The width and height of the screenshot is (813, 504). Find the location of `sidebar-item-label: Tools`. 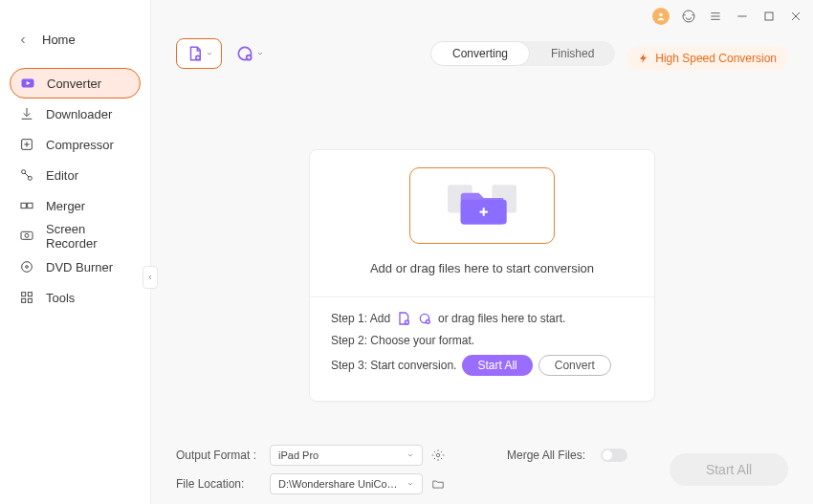

sidebar-item-label: Tools is located at coordinates (60, 298).